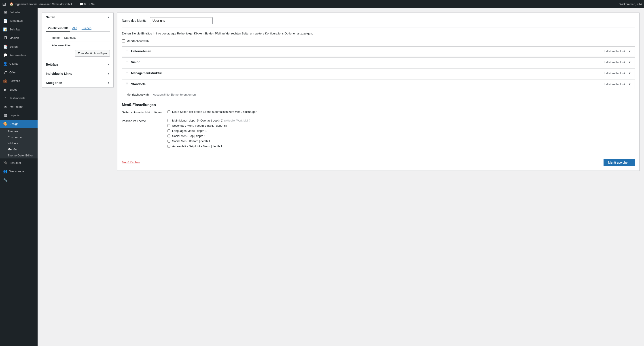 The height and width of the screenshot is (346, 644). Describe the element at coordinates (124, 95) in the screenshot. I see `mehrfach-bottom-checkbox` at that location.